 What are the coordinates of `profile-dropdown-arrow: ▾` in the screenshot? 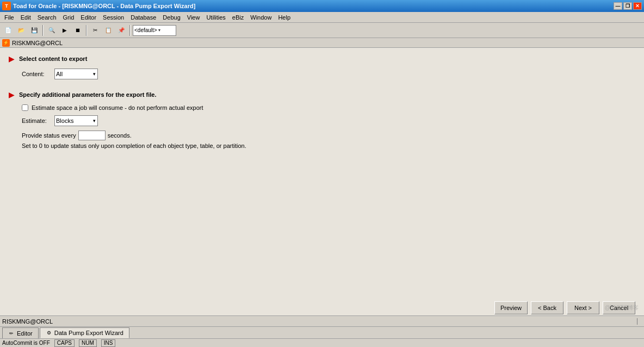 It's located at (159, 30).